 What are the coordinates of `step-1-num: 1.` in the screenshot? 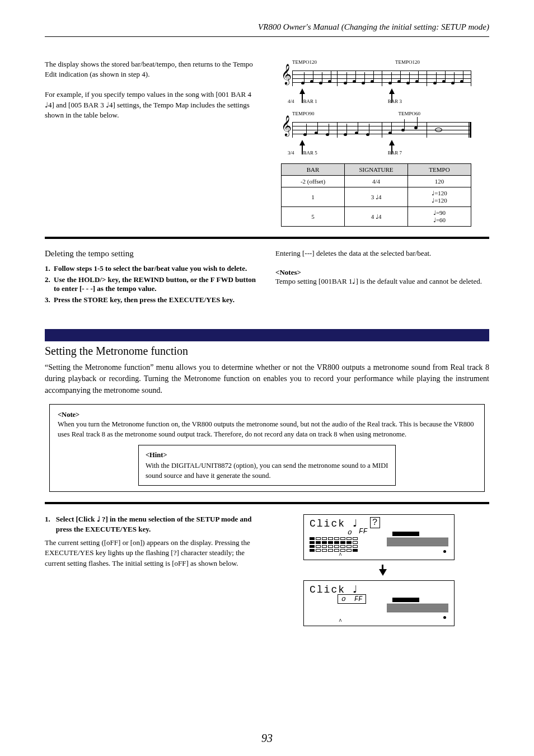 It's located at (48, 524).